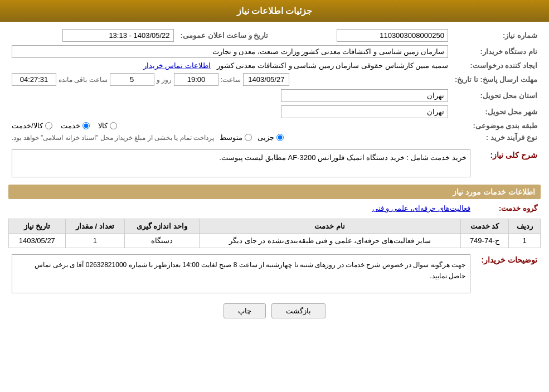 The image size is (549, 392). I want to click on radio-motavaset-label: متوسط, so click(231, 137).